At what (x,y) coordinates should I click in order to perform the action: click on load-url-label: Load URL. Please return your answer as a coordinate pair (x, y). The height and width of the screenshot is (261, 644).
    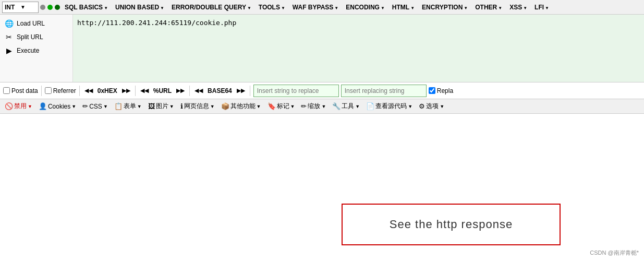
    Looking at the image, I should click on (31, 23).